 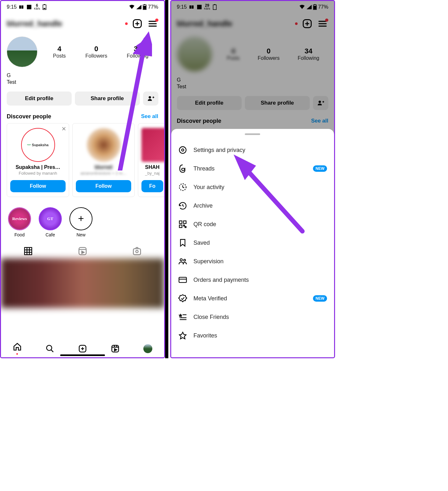 I want to click on discover-card: blurred aizanonlinestore + 2 m… Follow, so click(x=104, y=160).